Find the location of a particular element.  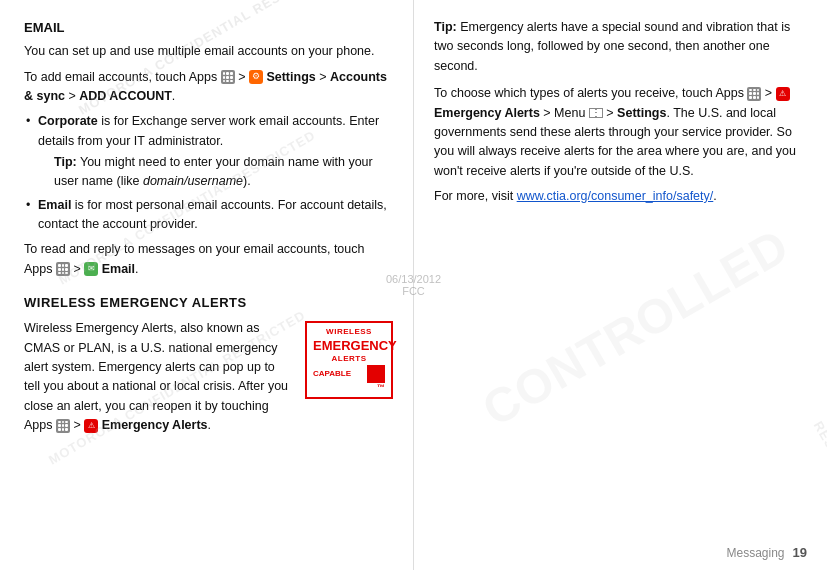

email-read: To read and reply to messages on your em… is located at coordinates (208, 260).